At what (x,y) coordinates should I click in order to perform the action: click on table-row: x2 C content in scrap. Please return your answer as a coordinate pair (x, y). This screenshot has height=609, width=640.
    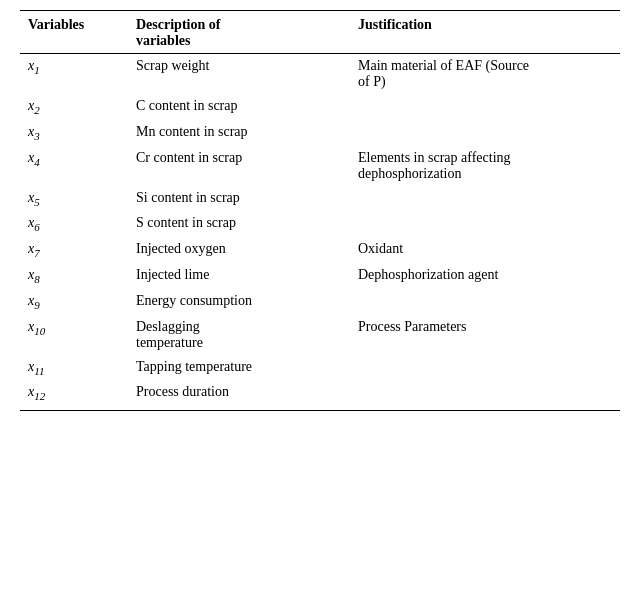
    Looking at the image, I should click on (320, 107).